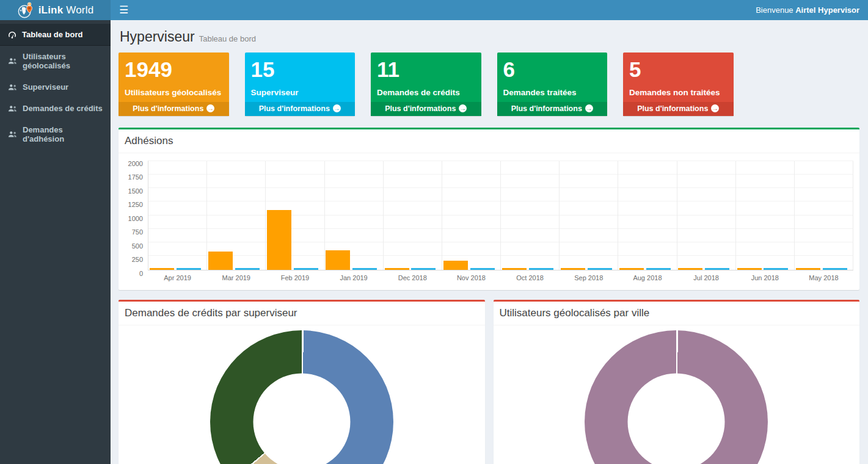 This screenshot has height=464, width=868. What do you see at coordinates (227, 39) in the screenshot?
I see `page-subtitle: Tableau de bord` at bounding box center [227, 39].